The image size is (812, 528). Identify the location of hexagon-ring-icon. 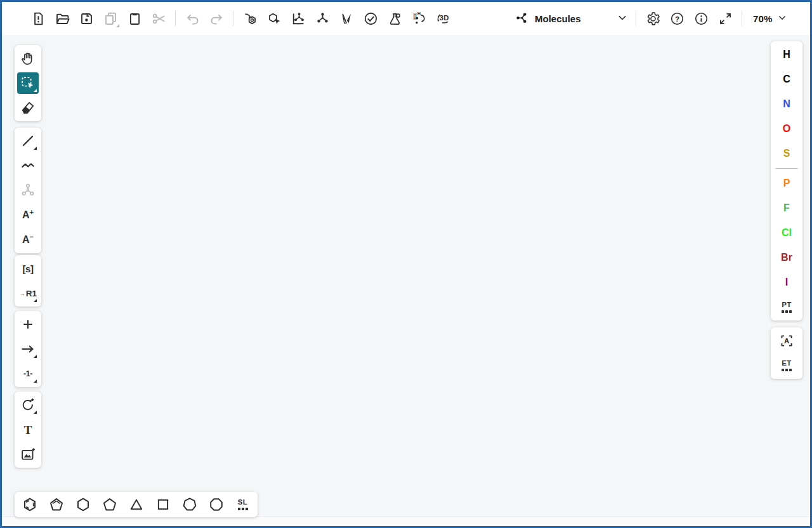
(83, 505).